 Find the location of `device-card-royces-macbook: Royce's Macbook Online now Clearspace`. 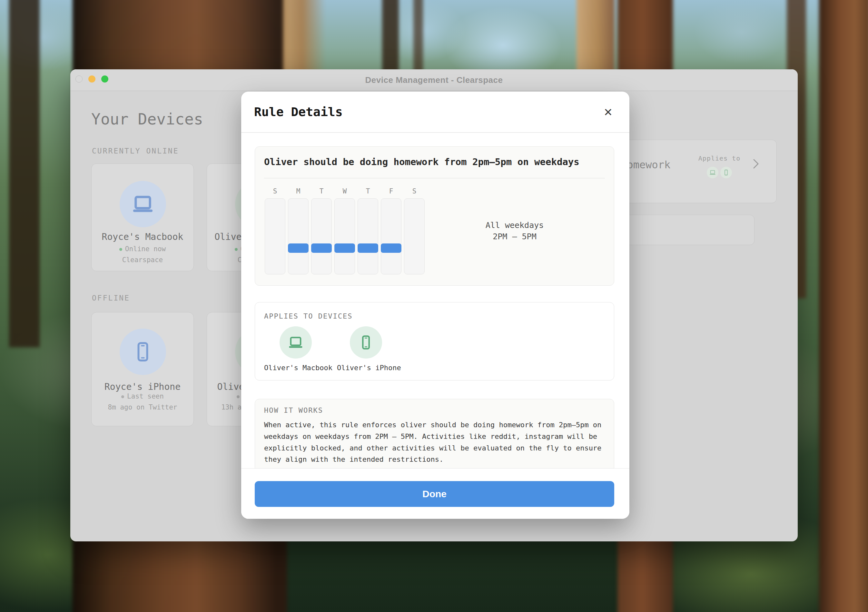

device-card-royces-macbook: Royce's Macbook Online now Clearspace is located at coordinates (143, 217).